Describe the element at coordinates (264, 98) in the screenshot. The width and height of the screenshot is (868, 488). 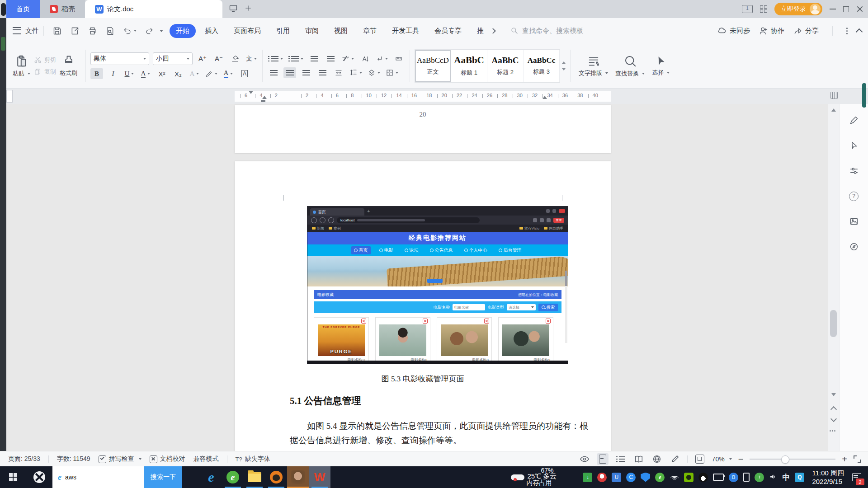
I see `hanging-indent-marker` at that location.